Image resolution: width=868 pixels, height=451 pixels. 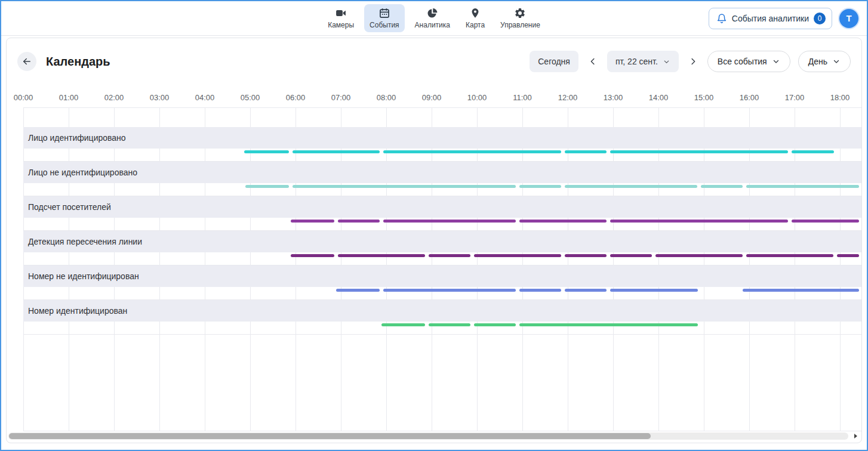 I want to click on nav-item-cameras: Камеры, so click(x=341, y=18).